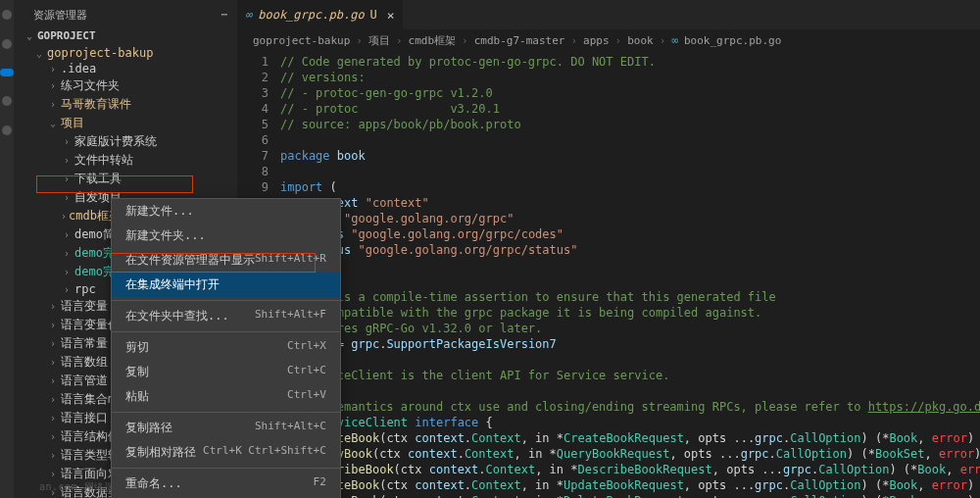 Image resolution: width=980 pixels, height=498 pixels. What do you see at coordinates (290, 261) in the screenshot?
I see `menu-item-shortcut: Shift+Alt+R` at bounding box center [290, 261].